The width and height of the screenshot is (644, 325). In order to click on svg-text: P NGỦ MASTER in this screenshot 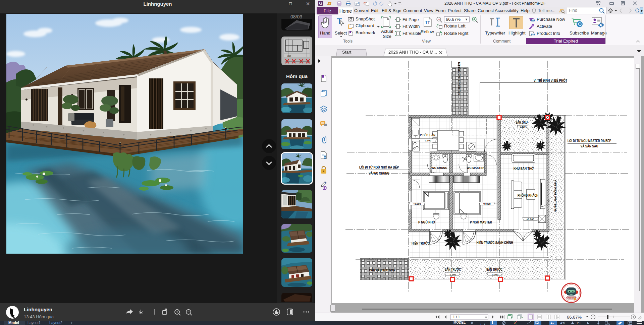, I will do `click(481, 222)`.